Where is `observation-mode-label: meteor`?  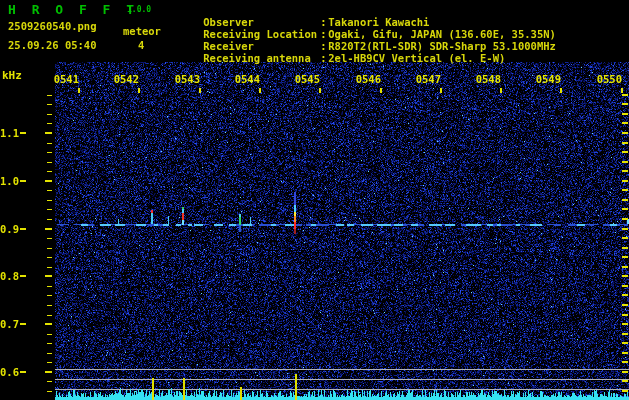
observation-mode-label: meteor is located at coordinates (142, 32).